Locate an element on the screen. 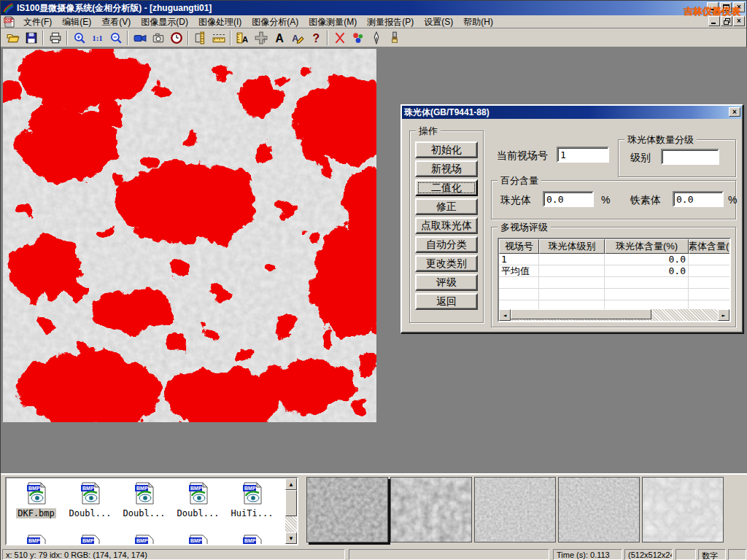 The image size is (747, 560). timer-clock-button is located at coordinates (177, 38).